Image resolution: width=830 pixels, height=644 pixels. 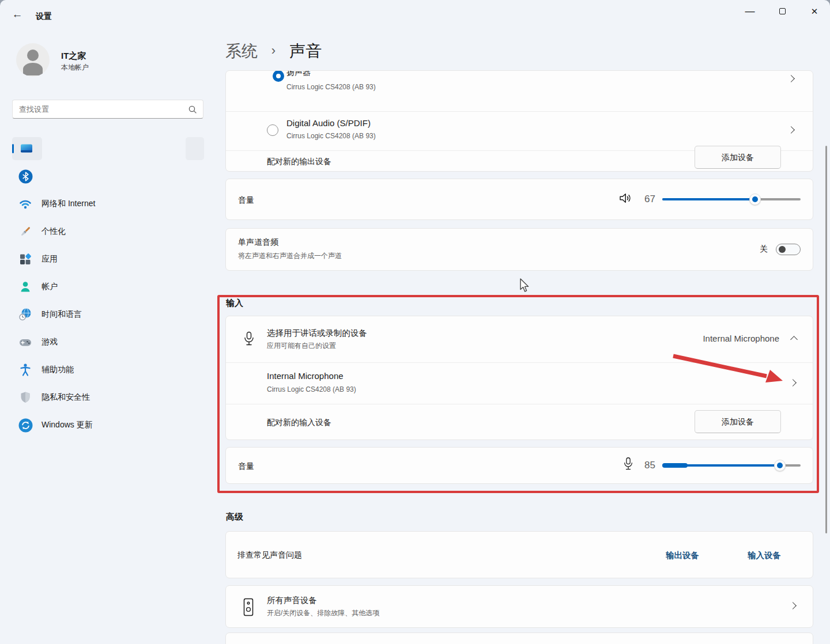 I want to click on output-volume-card: 音量 67, so click(x=519, y=199).